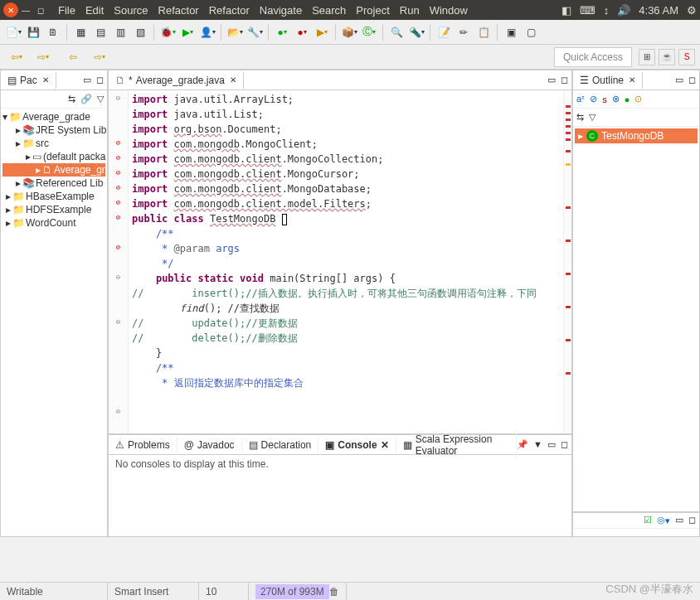 This screenshot has width=700, height=600. What do you see at coordinates (140, 32) in the screenshot?
I see `tool-4: ▧` at bounding box center [140, 32].